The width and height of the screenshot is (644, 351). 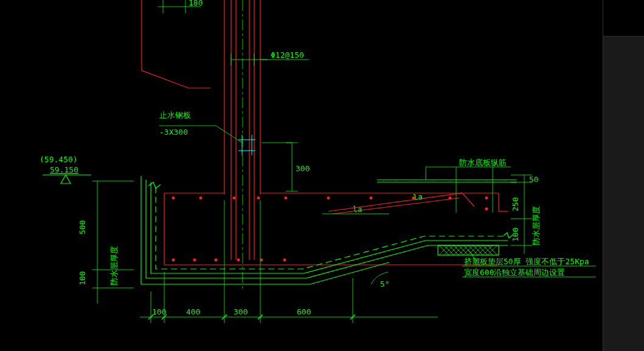 What do you see at coordinates (241, 312) in the screenshot?
I see `db-300-text: 300` at bounding box center [241, 312].